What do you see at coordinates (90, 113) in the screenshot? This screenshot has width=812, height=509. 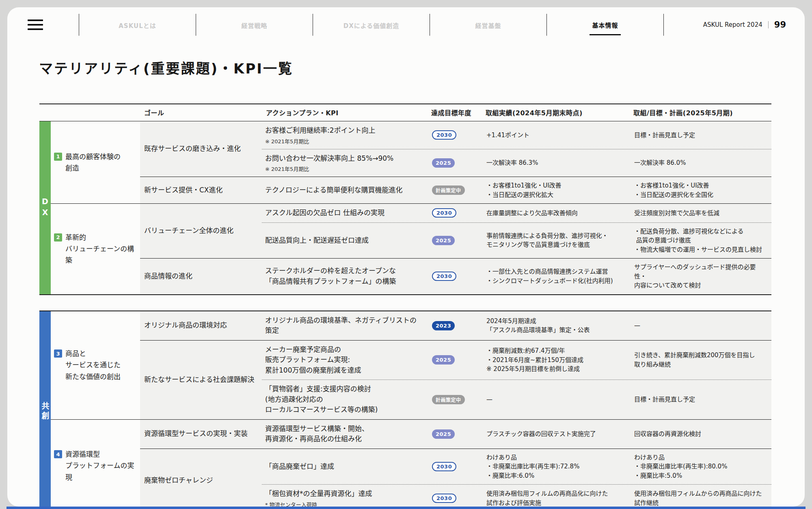 I see `header-spacer` at bounding box center [90, 113].